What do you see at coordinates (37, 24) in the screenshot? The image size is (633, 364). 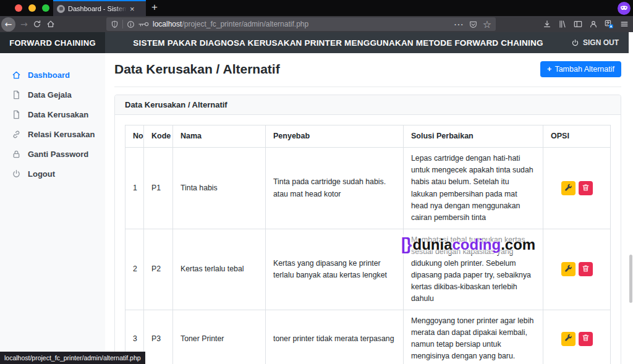 I see `reload-button` at bounding box center [37, 24].